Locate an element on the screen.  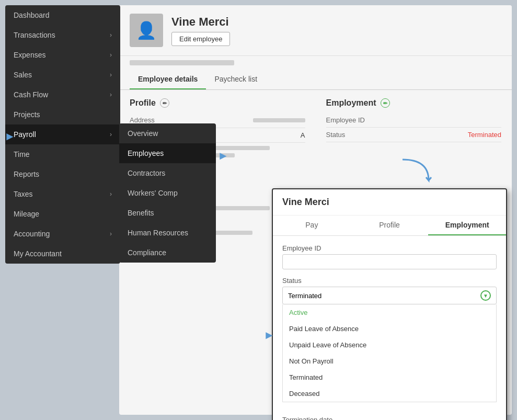
sidebar: Dashboard Transactions › Expenses › Sale… is located at coordinates (63, 134).